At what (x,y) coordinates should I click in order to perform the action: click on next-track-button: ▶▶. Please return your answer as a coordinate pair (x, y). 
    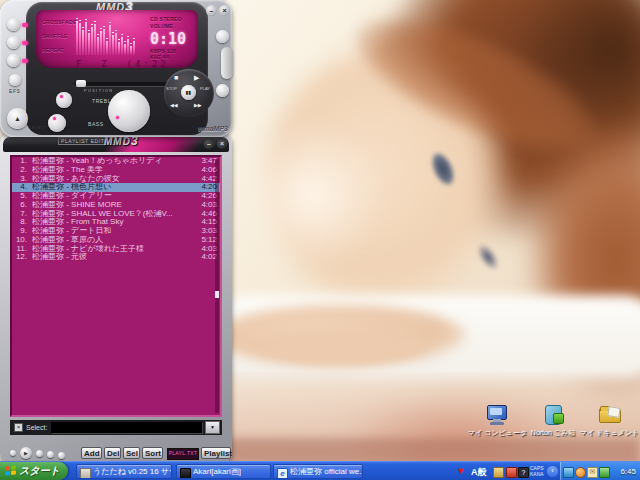
    Looking at the image, I should click on (198, 105).